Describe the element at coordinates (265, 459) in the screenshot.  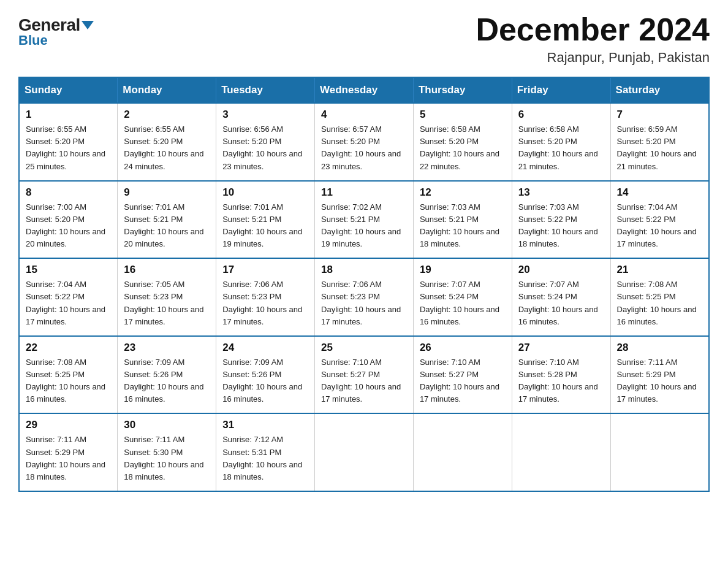
I see `day-info: Sunrise: 7:12 AMSunset: 5:31 PMDaylight:…` at that location.